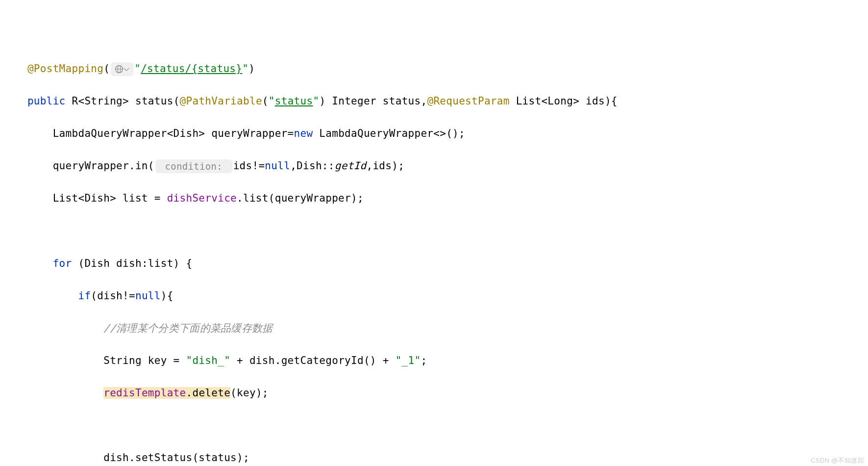 This screenshot has width=868, height=466. Describe the element at coordinates (357, 101) in the screenshot. I see `param1-type: Integer` at that location.